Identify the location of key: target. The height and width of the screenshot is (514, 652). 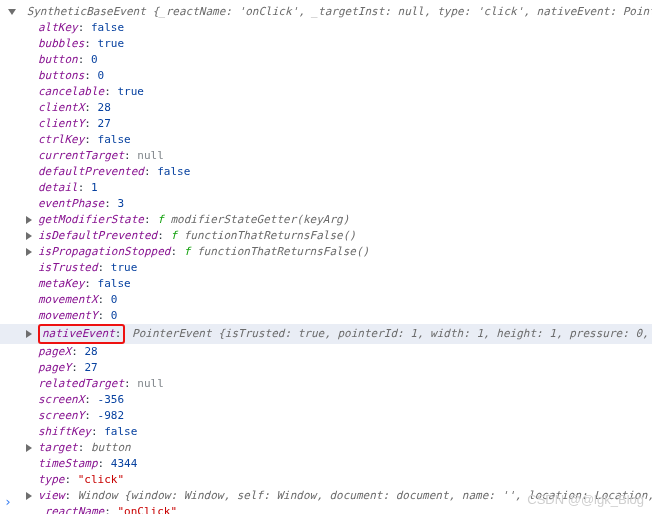
(58, 448).